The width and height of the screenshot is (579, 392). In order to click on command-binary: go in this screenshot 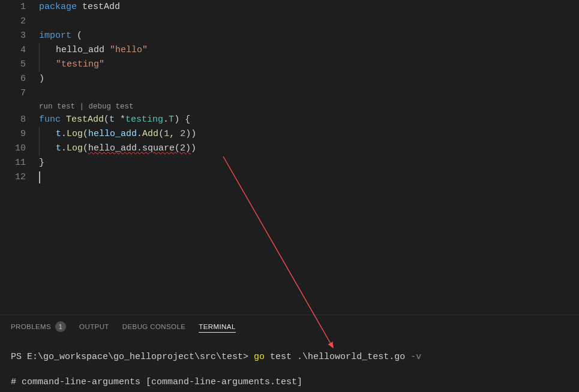, I will do `click(259, 357)`.